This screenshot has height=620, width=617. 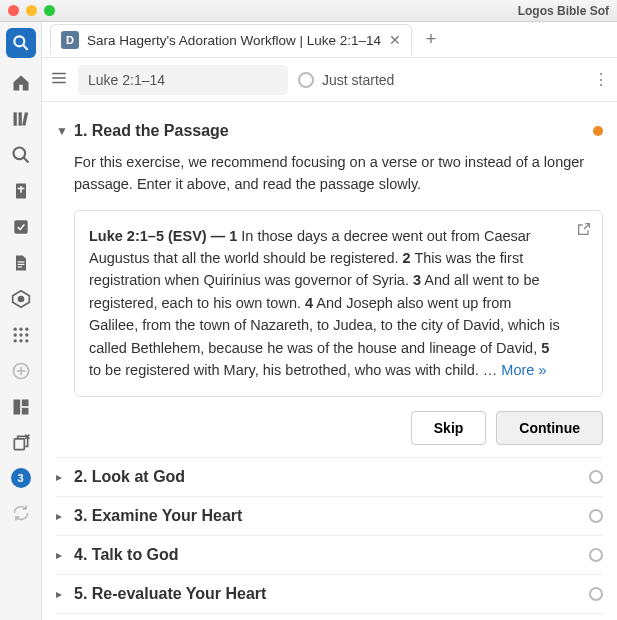 What do you see at coordinates (21, 43) in the screenshot?
I see `search-icon` at bounding box center [21, 43].